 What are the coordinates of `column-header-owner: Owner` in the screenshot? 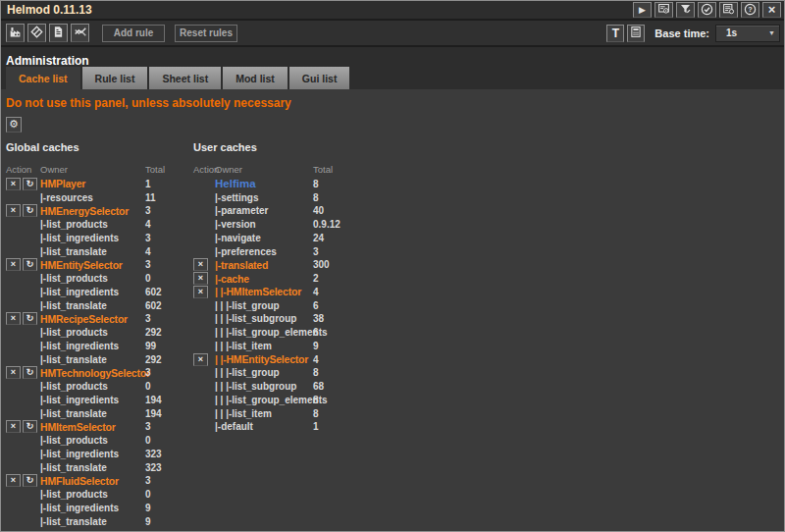 It's located at (92, 170).